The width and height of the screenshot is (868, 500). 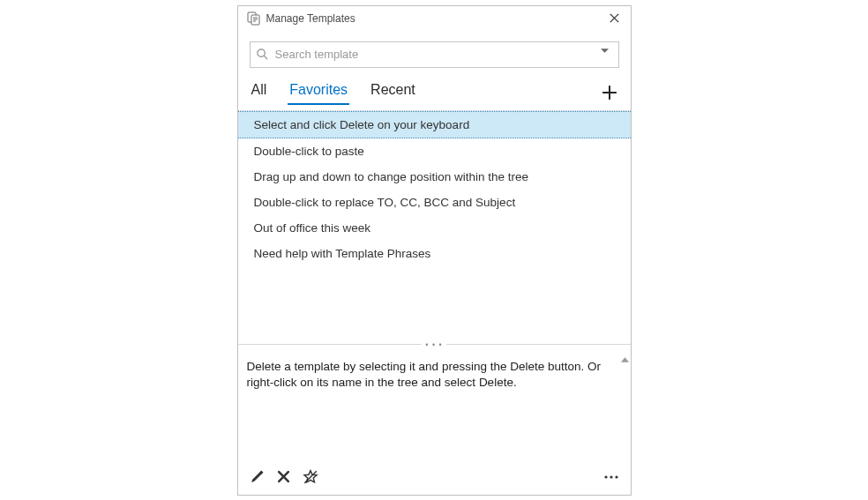 I want to click on scroll-up-icon, so click(x=625, y=360).